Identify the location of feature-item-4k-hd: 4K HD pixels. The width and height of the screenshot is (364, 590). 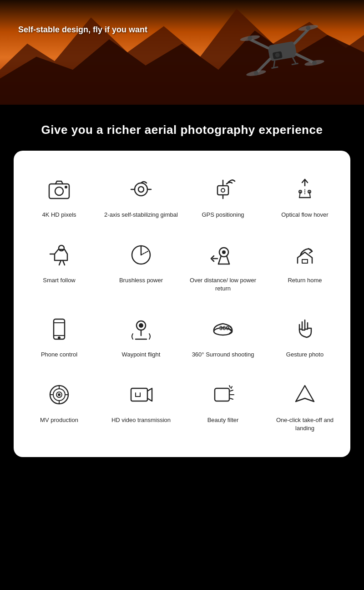
(59, 197).